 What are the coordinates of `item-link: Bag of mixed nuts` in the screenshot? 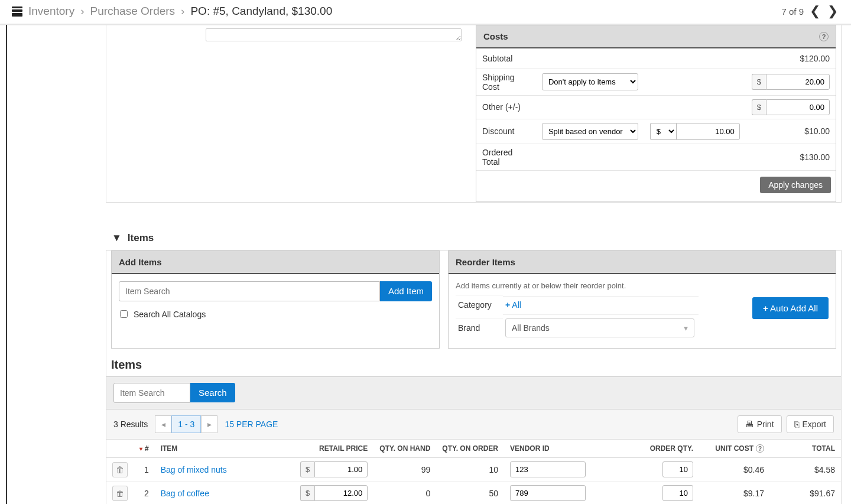 It's located at (194, 470).